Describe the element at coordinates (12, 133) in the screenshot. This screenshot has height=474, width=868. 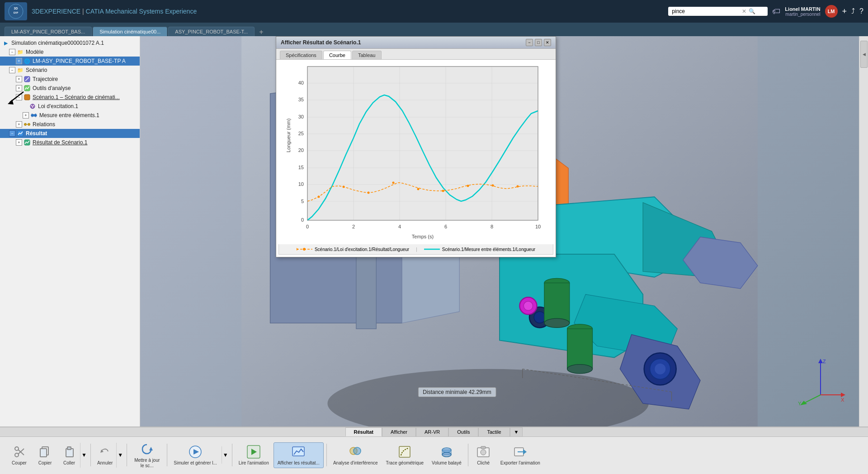
I see `expand-resultat: −` at that location.